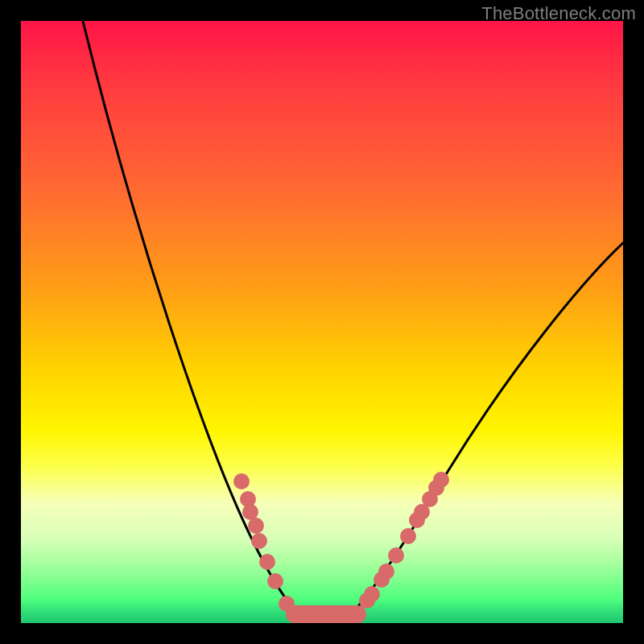 Image resolution: width=644 pixels, height=644 pixels. I want to click on dots-right-group, so click(404, 540).